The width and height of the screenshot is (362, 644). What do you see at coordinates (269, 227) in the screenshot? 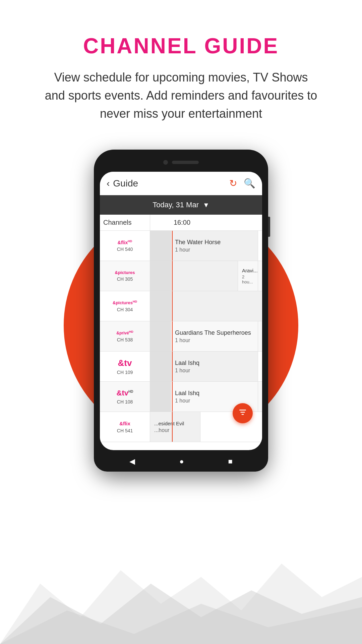
I see `volume-button` at bounding box center [269, 227].